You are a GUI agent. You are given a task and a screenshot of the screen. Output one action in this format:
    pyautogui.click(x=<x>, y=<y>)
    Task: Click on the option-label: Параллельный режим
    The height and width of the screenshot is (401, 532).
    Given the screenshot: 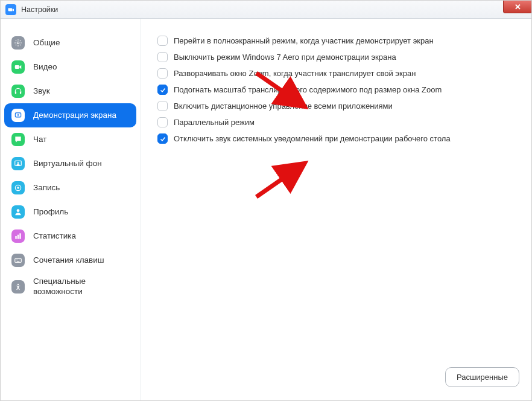 What is the action you would take?
    pyautogui.click(x=214, y=122)
    